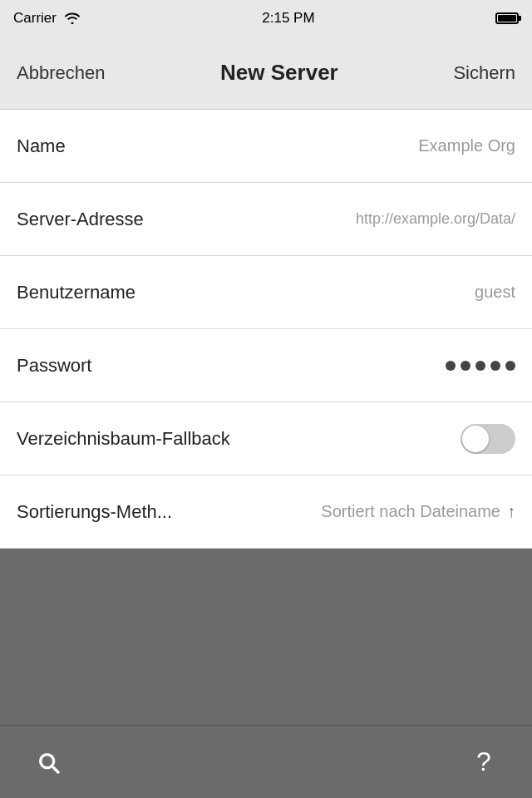  What do you see at coordinates (61, 73) in the screenshot?
I see `cancel-button: Abbrechen` at bounding box center [61, 73].